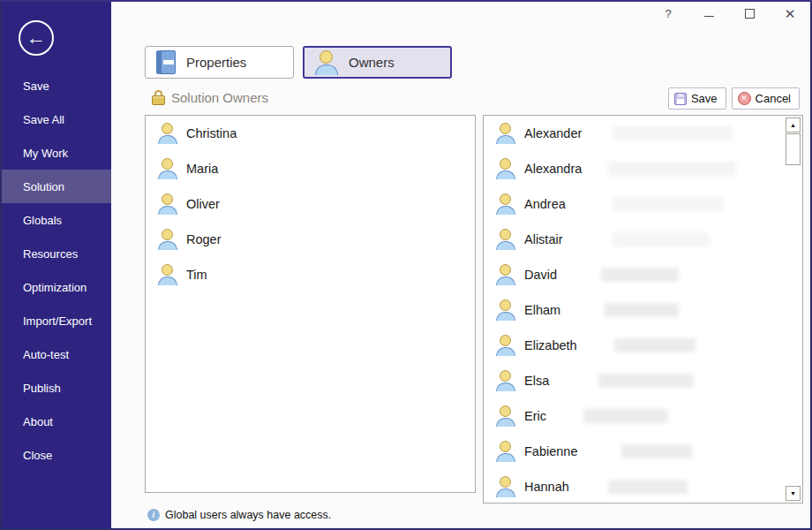 The image size is (812, 530). Describe the element at coordinates (311, 239) in the screenshot. I see `owner-list-item: Roger` at that location.